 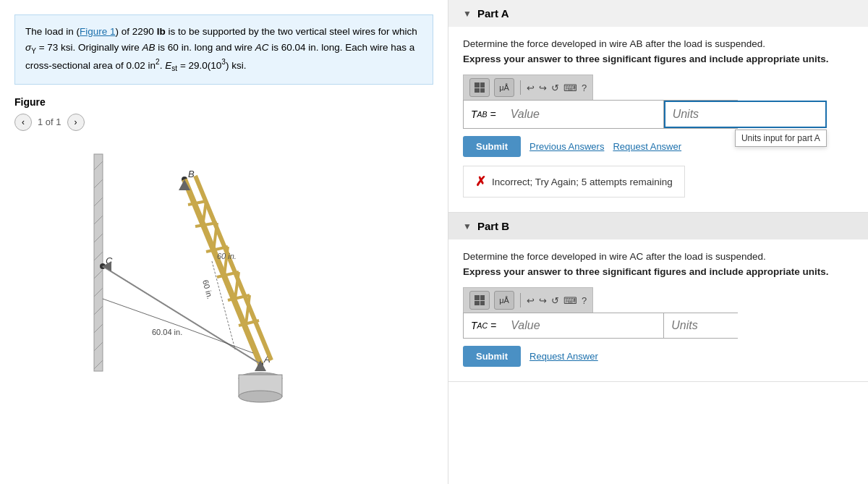 I want to click on part-a-units-tooltip: Units input for part A, so click(x=781, y=138).